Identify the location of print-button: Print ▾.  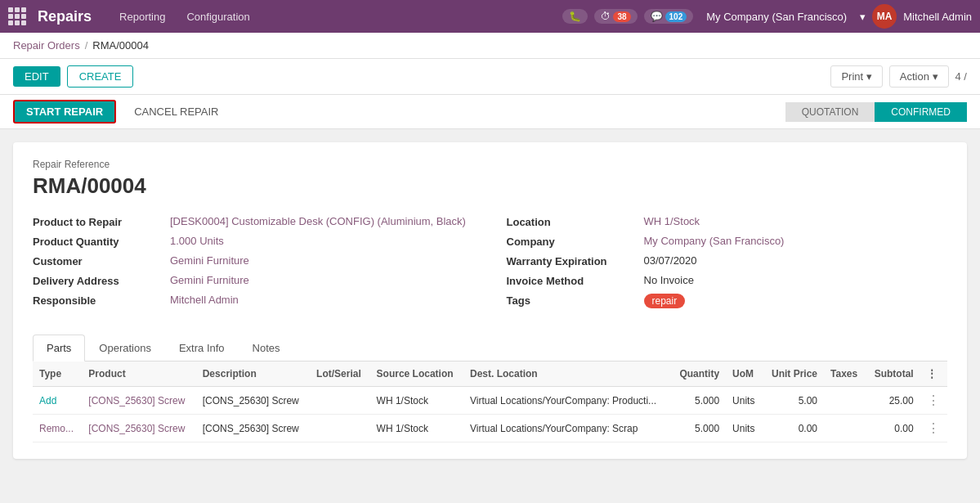
(857, 77).